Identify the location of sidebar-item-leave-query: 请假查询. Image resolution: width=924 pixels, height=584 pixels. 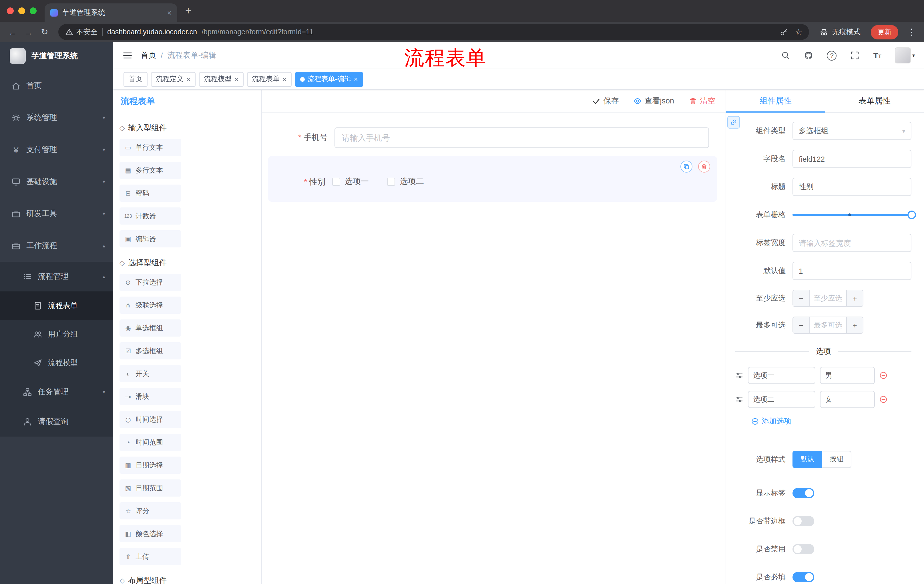
(57, 422).